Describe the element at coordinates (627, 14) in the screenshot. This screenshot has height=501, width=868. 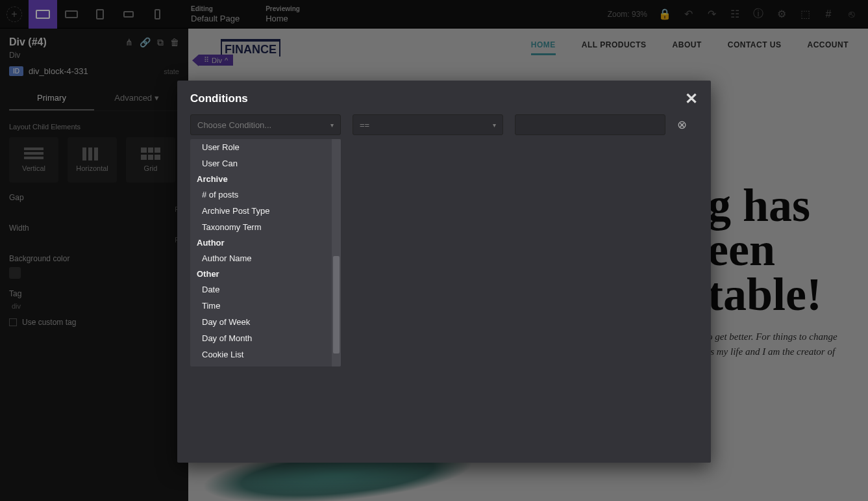
I see `zoom-label: Zoom: 93%` at that location.